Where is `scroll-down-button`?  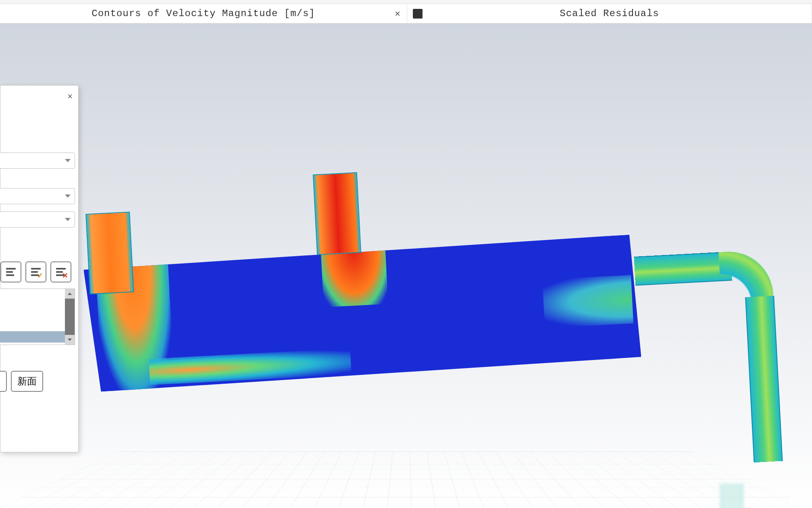
scroll-down-button is located at coordinates (70, 340).